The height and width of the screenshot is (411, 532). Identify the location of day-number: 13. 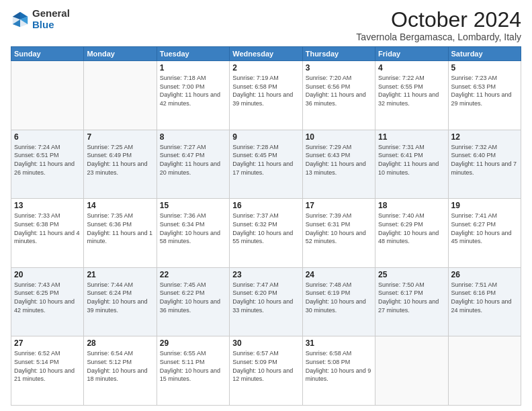
(47, 205).